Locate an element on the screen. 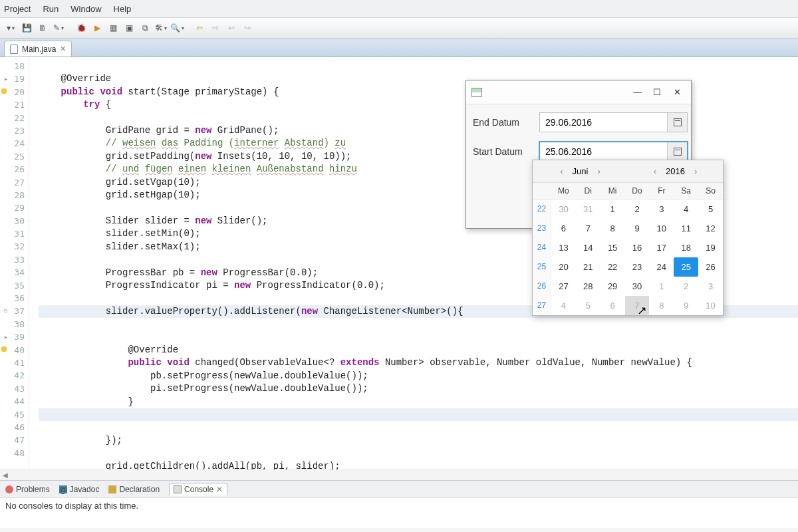 This screenshot has width=798, height=532. day-cell: 31 is located at coordinates (588, 209).